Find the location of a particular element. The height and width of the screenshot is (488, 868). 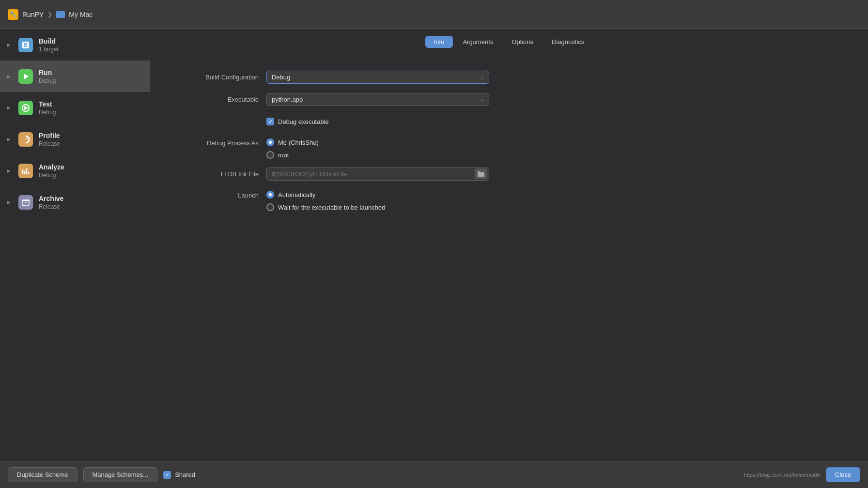

launch-wait-button is located at coordinates (270, 207).